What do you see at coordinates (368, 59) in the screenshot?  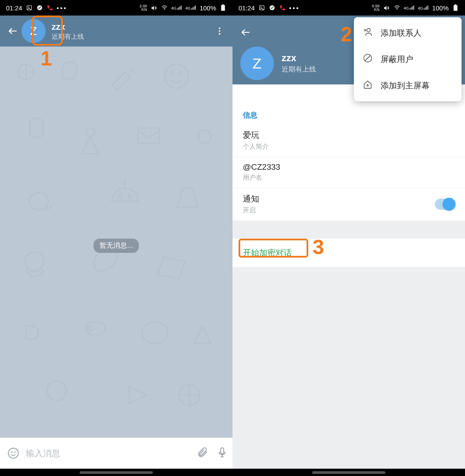 I see `block-icon` at bounding box center [368, 59].